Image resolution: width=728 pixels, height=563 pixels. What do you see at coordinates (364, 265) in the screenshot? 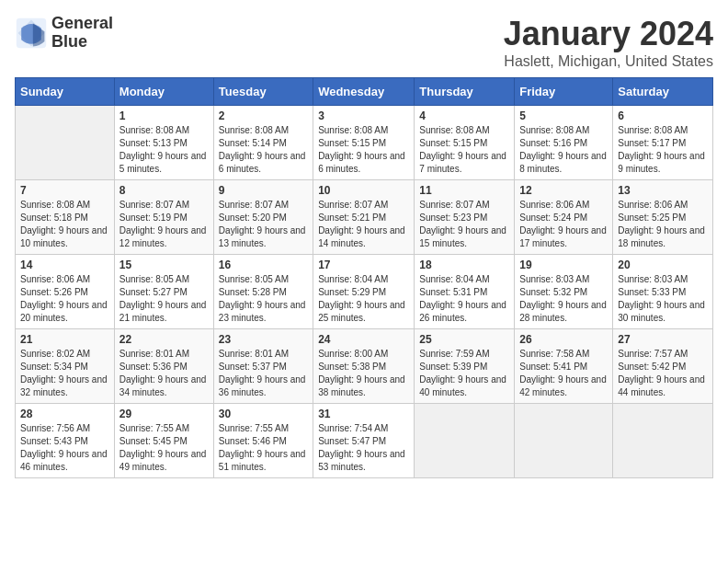
I see `day-number: 17` at bounding box center [364, 265].